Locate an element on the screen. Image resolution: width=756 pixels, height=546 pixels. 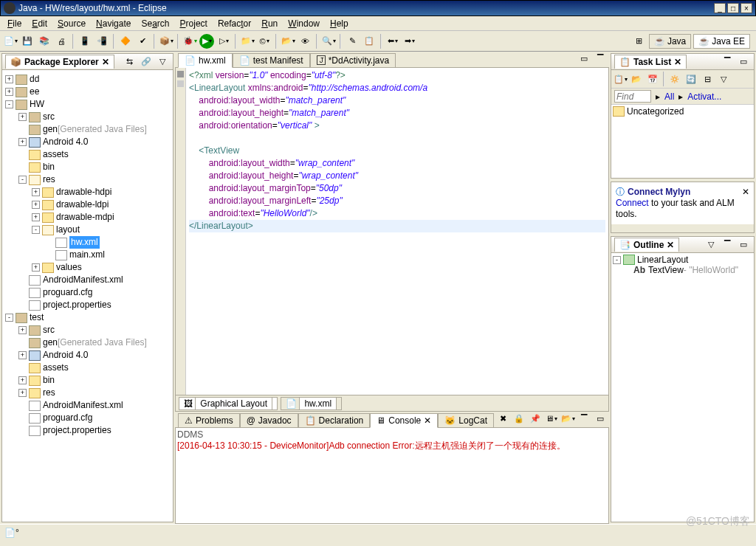
toggle-mark-button: ✎ is located at coordinates (352, 41).